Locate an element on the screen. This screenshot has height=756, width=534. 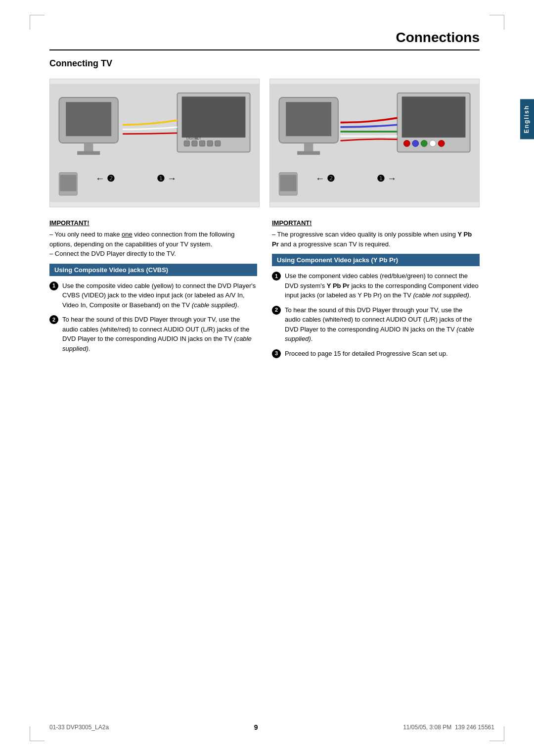
english-tab: English is located at coordinates (527, 119).